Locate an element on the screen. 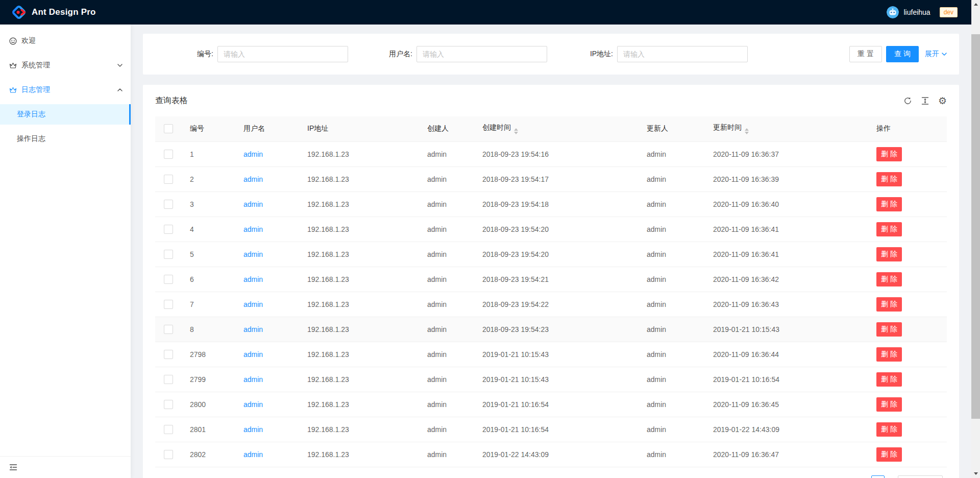  column-header-update-time: 更新时间 is located at coordinates (787, 129).